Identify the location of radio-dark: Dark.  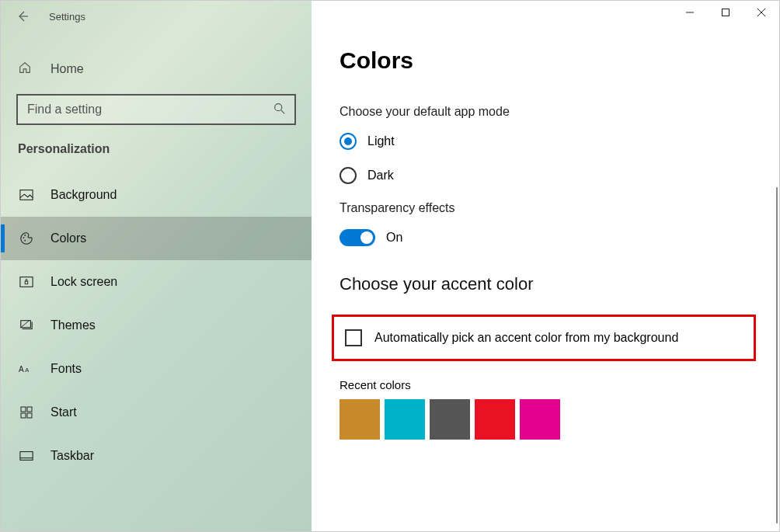
(544, 176).